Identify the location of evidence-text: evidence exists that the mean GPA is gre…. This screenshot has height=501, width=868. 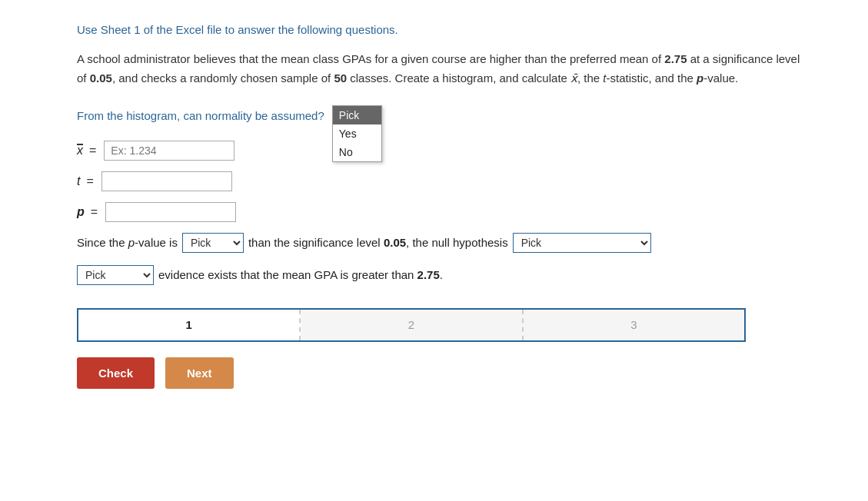
(301, 275).